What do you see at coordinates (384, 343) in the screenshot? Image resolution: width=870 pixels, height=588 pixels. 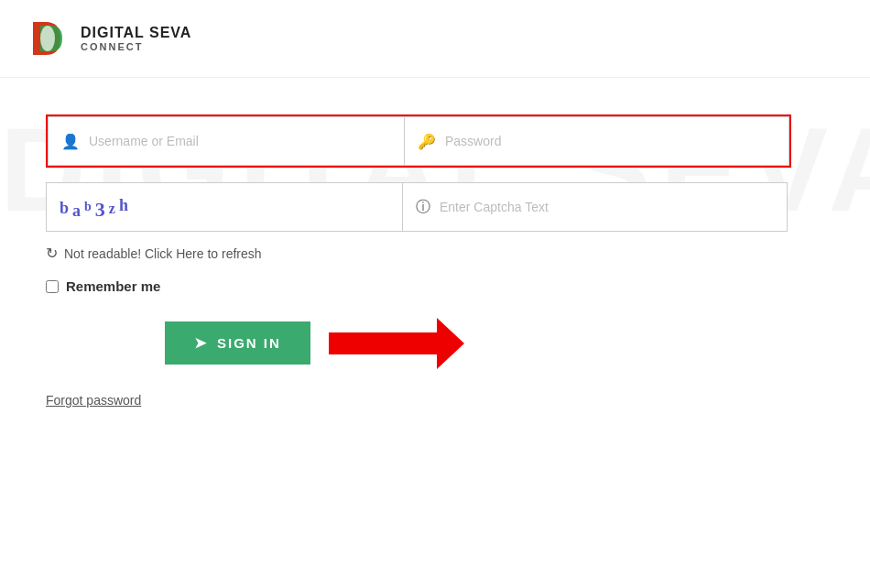 I see `arrow-indicator` at bounding box center [384, 343].